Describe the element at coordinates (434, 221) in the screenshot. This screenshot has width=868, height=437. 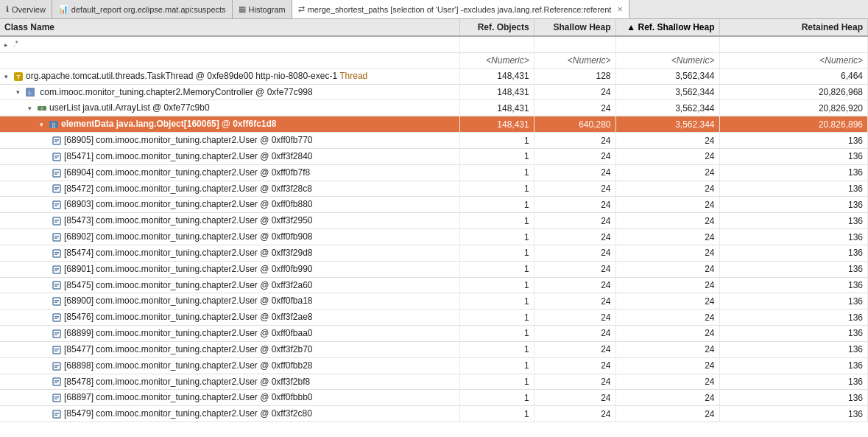
I see `table-row: [85473] com.imooc.monitor_tuning.chapter…` at that location.